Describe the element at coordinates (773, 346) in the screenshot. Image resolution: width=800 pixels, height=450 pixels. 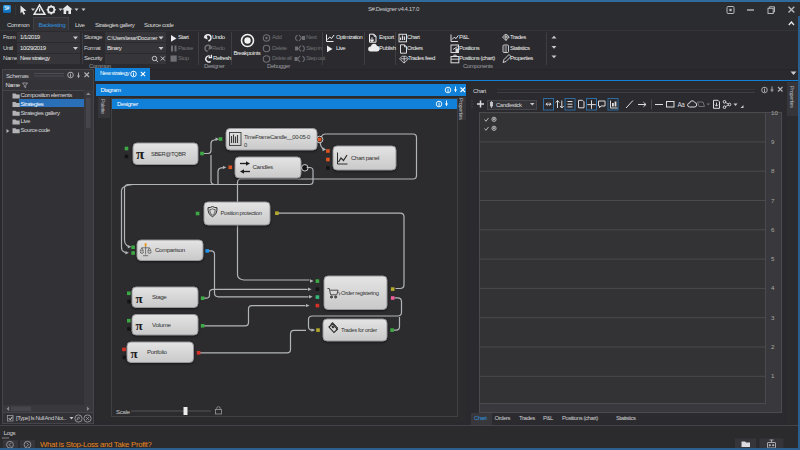
I see `svg-text: 2` at that location.